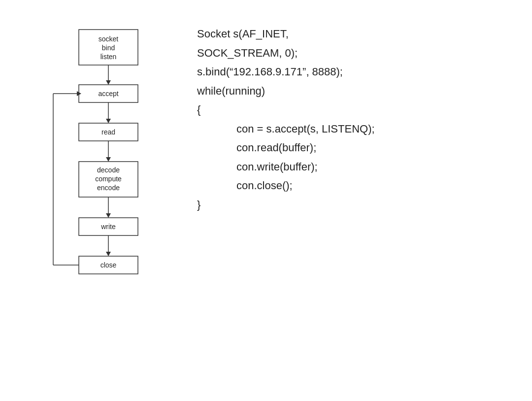 The image size is (532, 401). What do you see at coordinates (108, 48) in the screenshot?
I see `box-top-line2: bind` at bounding box center [108, 48].